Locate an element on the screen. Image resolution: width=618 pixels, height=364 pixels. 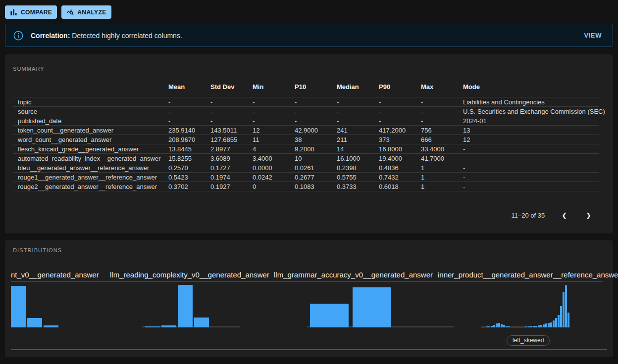
stat-cell: 33.4000 is located at coordinates (437, 149).